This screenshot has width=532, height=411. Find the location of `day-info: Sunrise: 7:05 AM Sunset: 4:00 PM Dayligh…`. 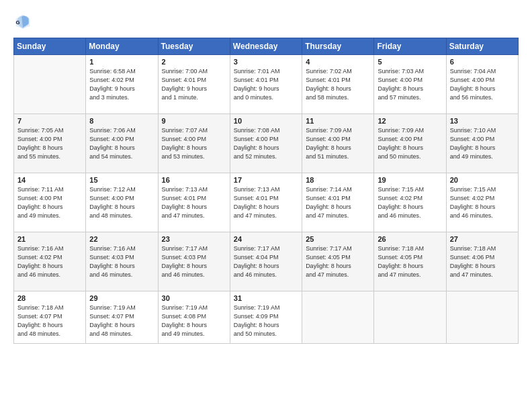

day-info: Sunrise: 7:05 AM Sunset: 4:00 PM Dayligh… is located at coordinates (50, 144).